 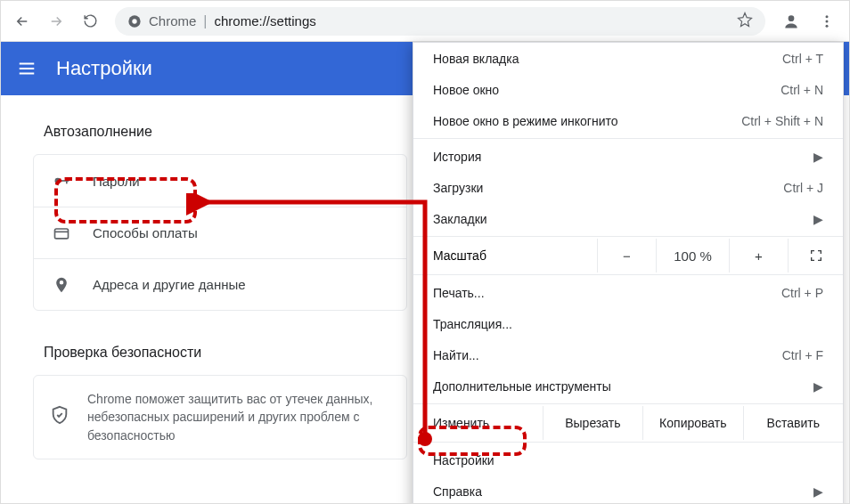 What do you see at coordinates (135, 21) in the screenshot?
I see `chrome-icon` at bounding box center [135, 21].